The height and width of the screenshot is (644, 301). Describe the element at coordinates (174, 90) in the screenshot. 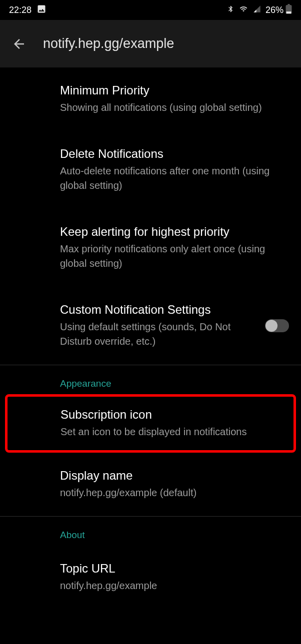

I see `setting-title: Minimum Priority` at that location.